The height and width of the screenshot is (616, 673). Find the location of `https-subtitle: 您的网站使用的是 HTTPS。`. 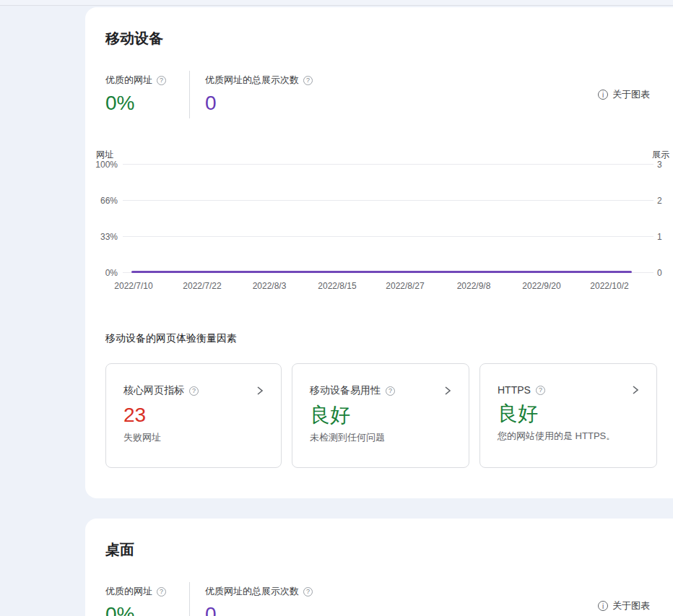

https-subtitle: 您的网站使用的是 HTTPS。 is located at coordinates (569, 436).